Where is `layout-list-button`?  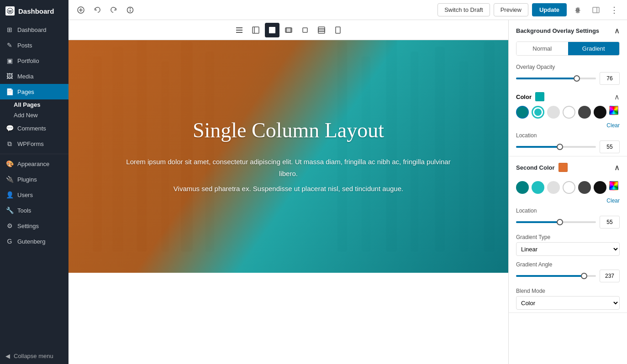 layout-list-button is located at coordinates (239, 30).